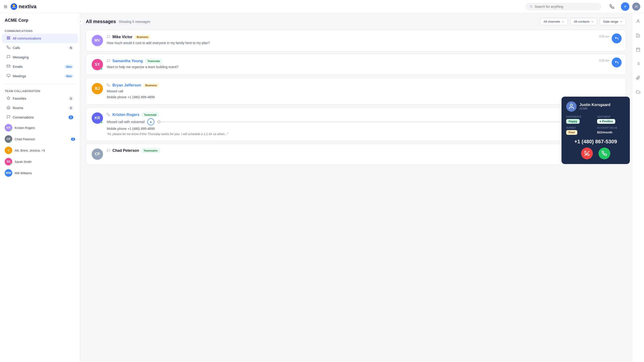 This screenshot has height=362, width=644. Describe the element at coordinates (40, 150) in the screenshot. I see `conv-item-group: 5 Alli, Brent, Jessica, +3` at that location.